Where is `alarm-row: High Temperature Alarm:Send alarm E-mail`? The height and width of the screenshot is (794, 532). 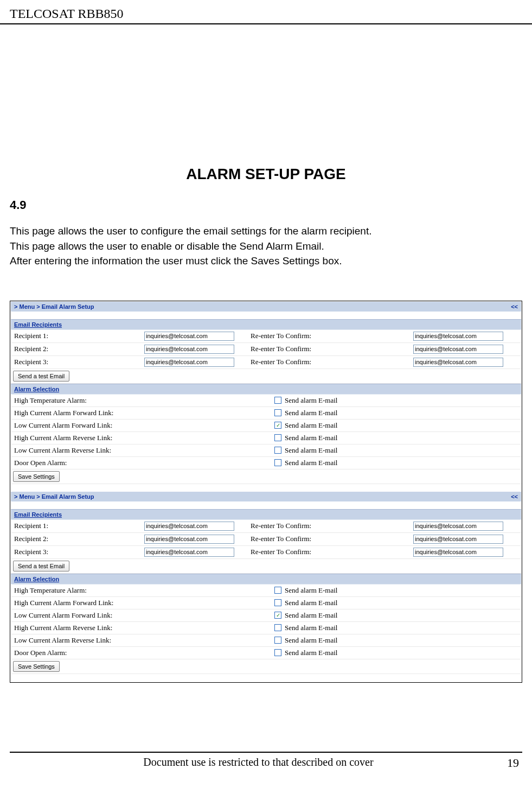
alarm-row: High Temperature Alarm:Send alarm E-mail is located at coordinates (266, 590).